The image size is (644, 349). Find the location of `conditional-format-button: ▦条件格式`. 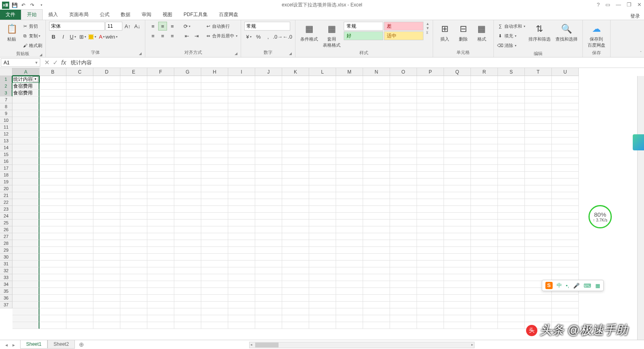

conditional-format-button: ▦条件格式 is located at coordinates (309, 32).